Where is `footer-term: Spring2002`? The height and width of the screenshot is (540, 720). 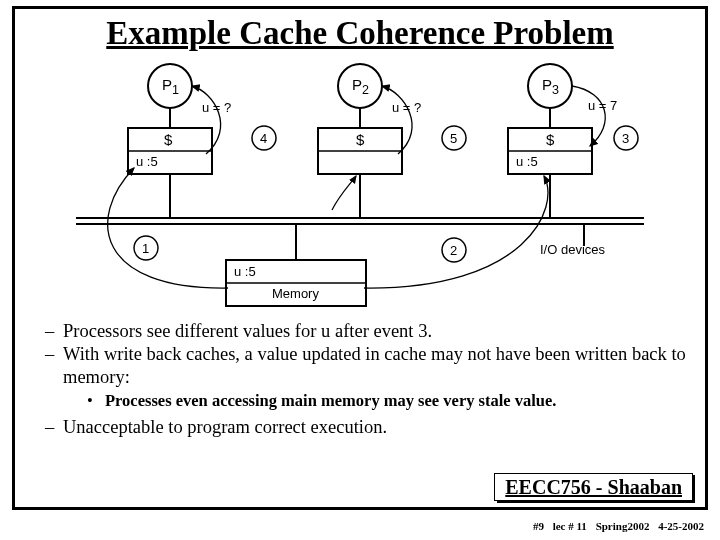 footer-term: Spring2002 is located at coordinates (623, 526).